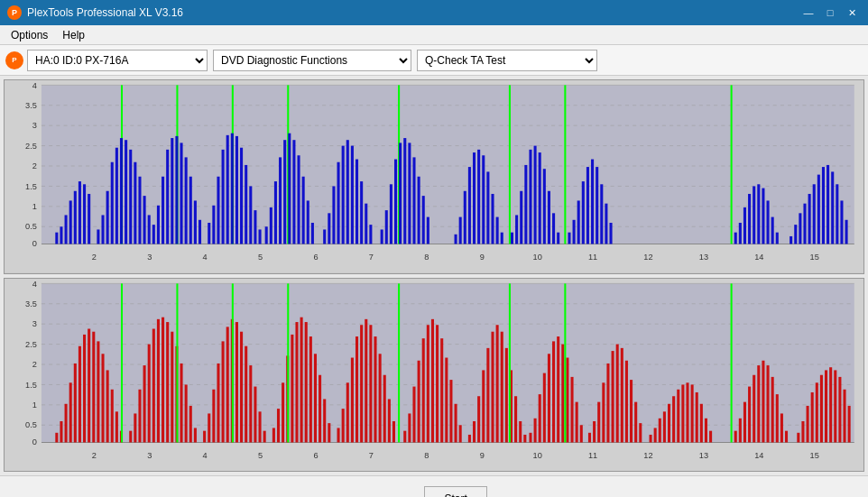  Describe the element at coordinates (538, 256) in the screenshot. I see `svg-text: 10` at that location.